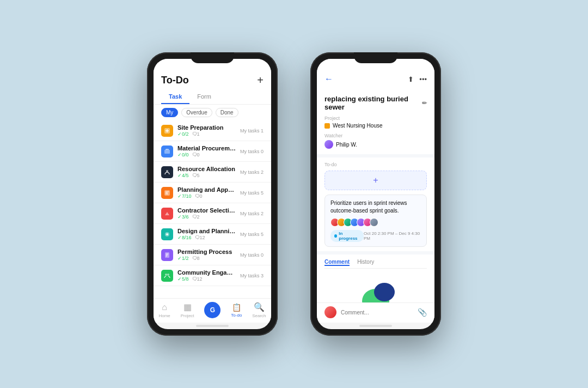  Describe the element at coordinates (376, 118) in the screenshot. I see `project-label: Project` at that location.